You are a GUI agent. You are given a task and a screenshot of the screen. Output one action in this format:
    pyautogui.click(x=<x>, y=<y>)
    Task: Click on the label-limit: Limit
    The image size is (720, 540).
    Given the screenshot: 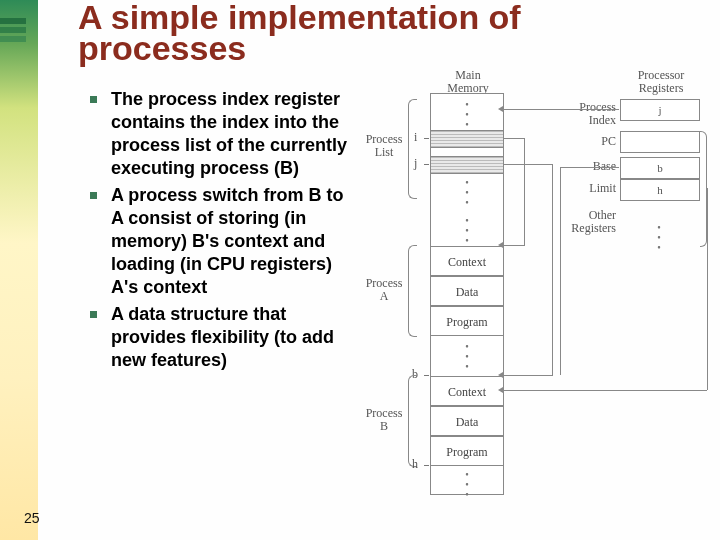 What is the action you would take?
    pyautogui.click(x=599, y=188)
    